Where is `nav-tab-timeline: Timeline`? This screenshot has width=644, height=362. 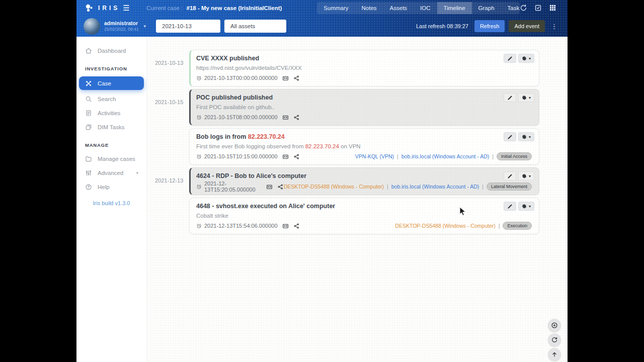 nav-tab-timeline: Timeline is located at coordinates (455, 8).